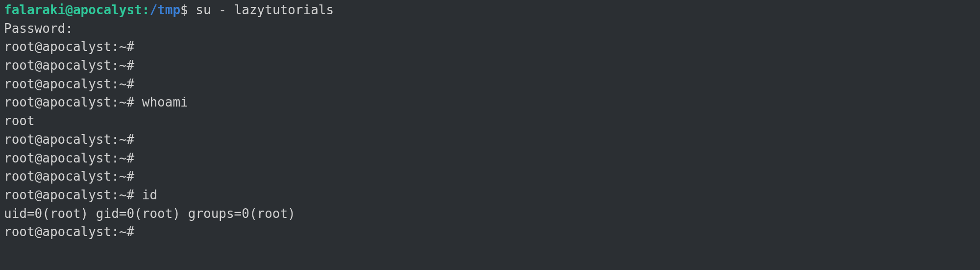 The width and height of the screenshot is (980, 270). What do you see at coordinates (188, 10) in the screenshot?
I see `prompt-symbol: $` at bounding box center [188, 10].